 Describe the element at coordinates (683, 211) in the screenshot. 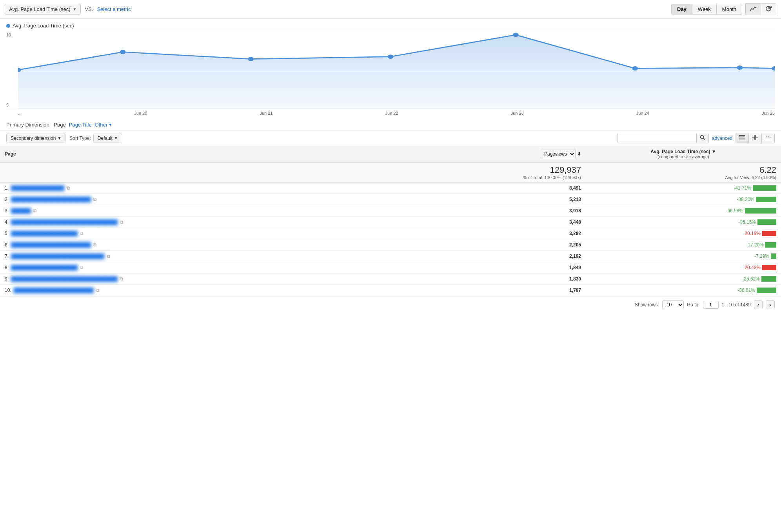

I see `row3-load: -66.58%` at that location.